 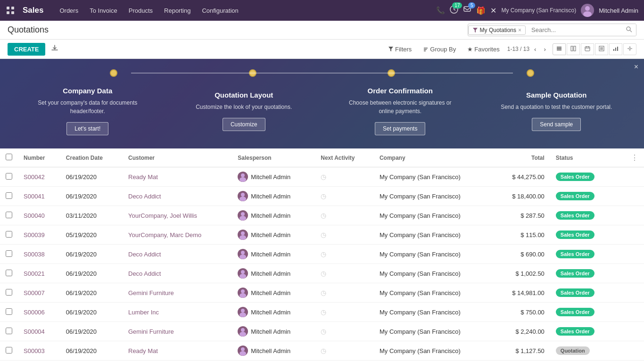 I want to click on step-3-button: Set payments, so click(x=400, y=129).